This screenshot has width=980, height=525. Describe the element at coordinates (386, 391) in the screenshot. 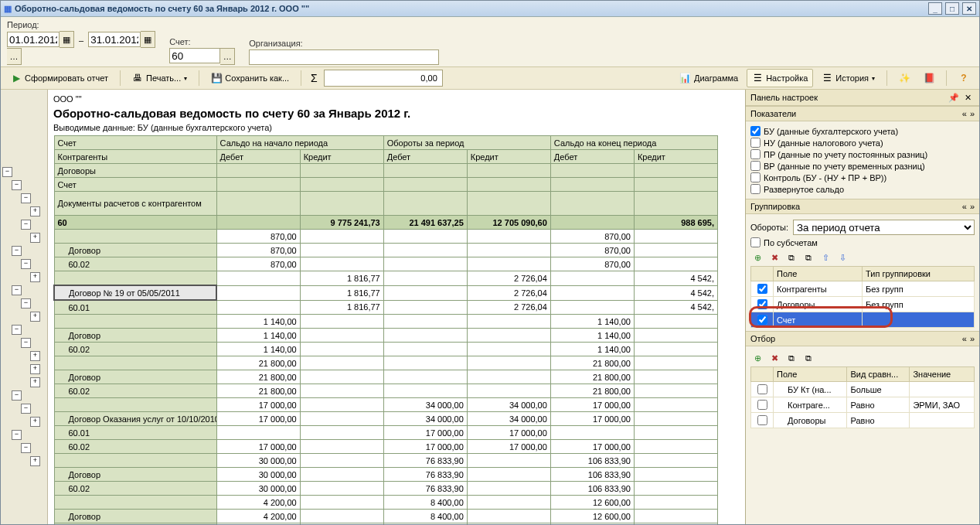

I see `table-row: 60.0221 800,0021 800,00` at that location.